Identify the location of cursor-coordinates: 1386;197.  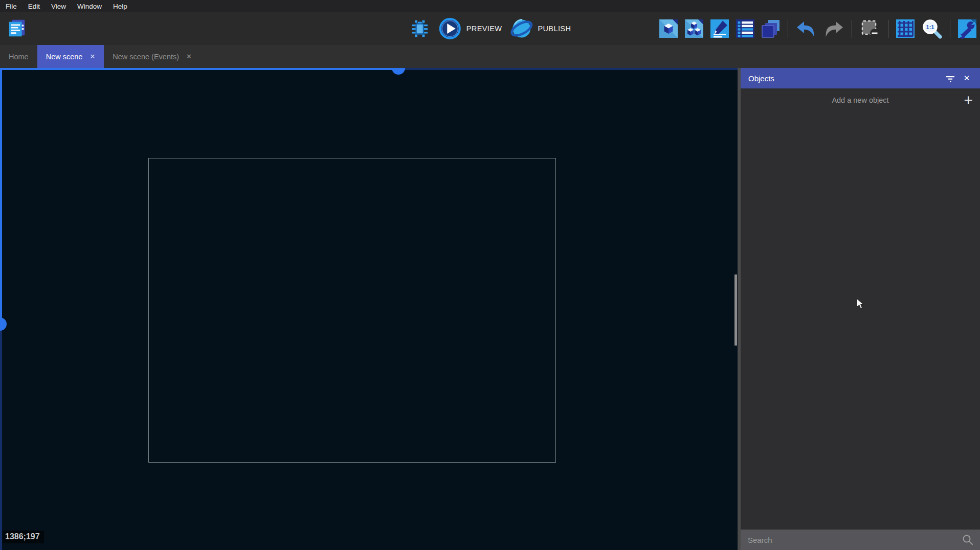
(24, 537).